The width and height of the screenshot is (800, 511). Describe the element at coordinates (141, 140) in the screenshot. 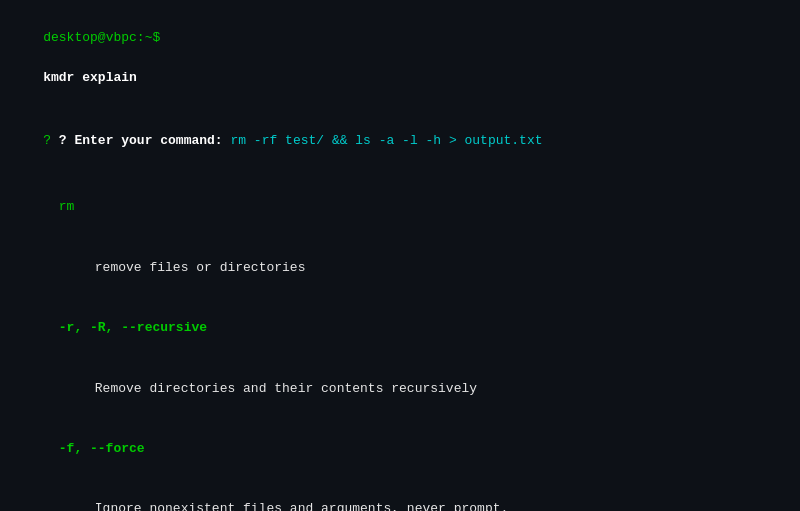

I see `enter-label: ? Enter your command:` at that location.